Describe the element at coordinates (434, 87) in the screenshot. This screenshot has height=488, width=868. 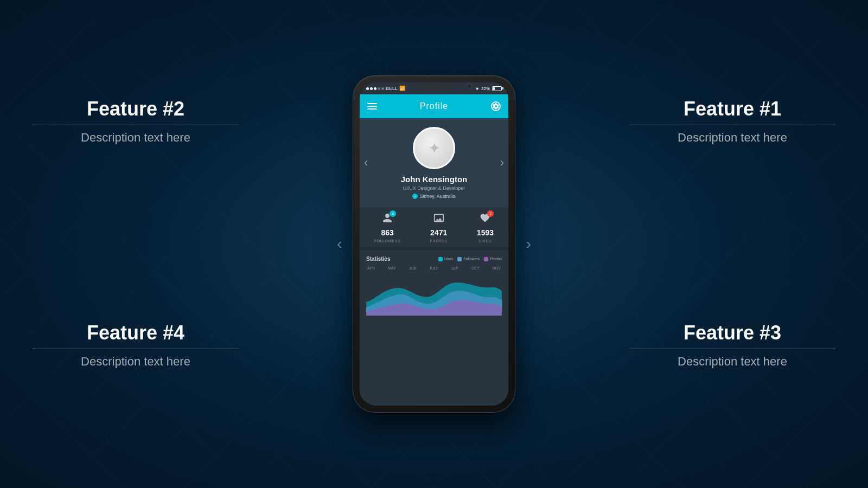
I see `phone-speaker` at that location.